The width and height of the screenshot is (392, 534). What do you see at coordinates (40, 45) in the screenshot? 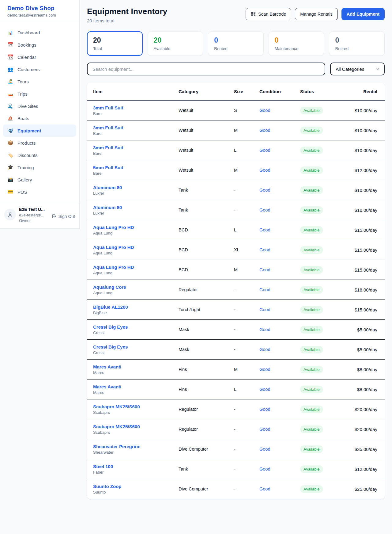
I see `sidebar-item-bookings: 📅 Bookings` at bounding box center [40, 45].